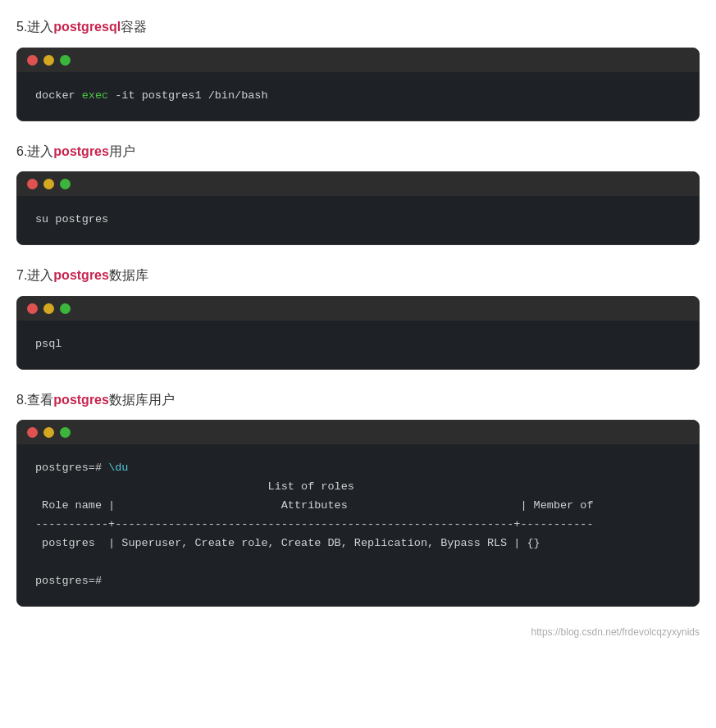  I want to click on terminal-8-line7: postgres=#, so click(358, 582).